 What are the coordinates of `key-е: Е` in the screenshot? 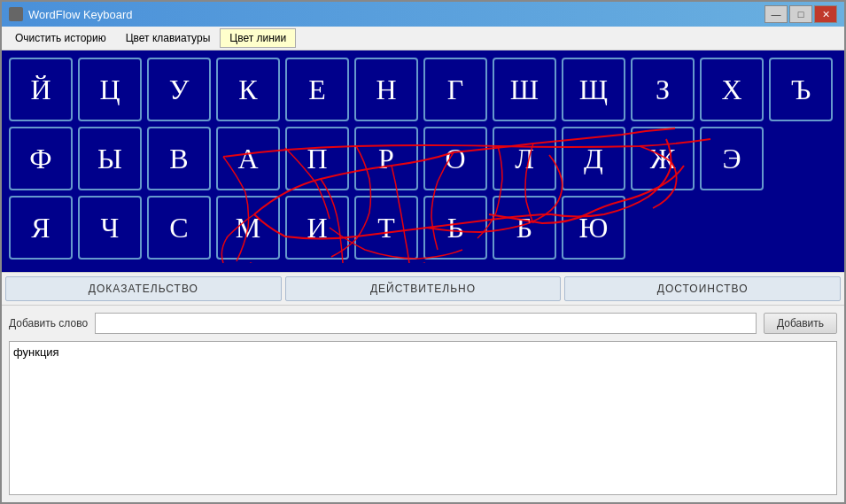 It's located at (317, 89).